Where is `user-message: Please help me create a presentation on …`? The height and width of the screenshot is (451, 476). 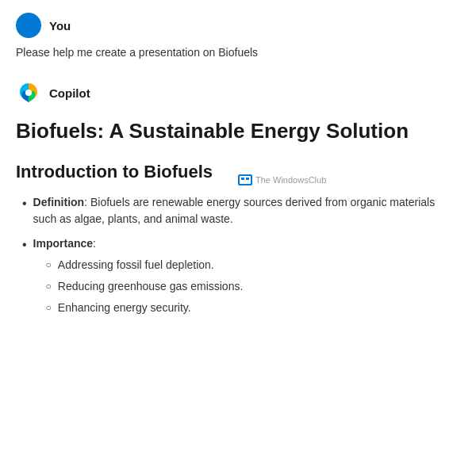
user-message: Please help me create a presentation on … is located at coordinates (238, 52).